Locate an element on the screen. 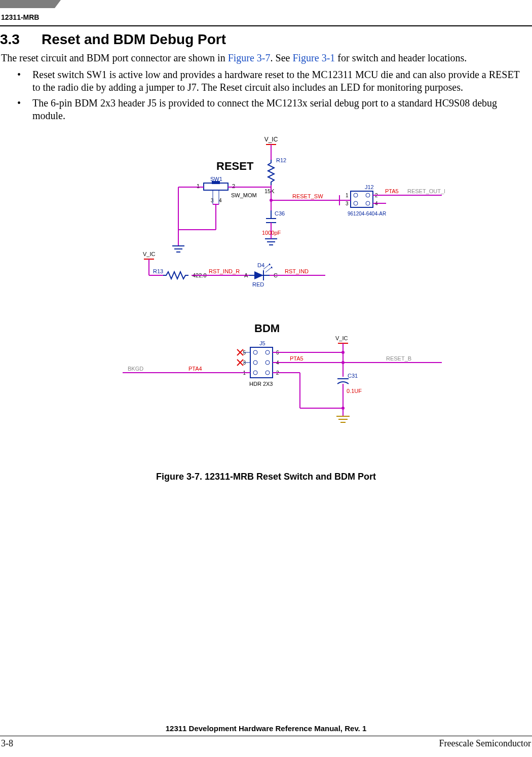  label-c36: C36 is located at coordinates (280, 213).